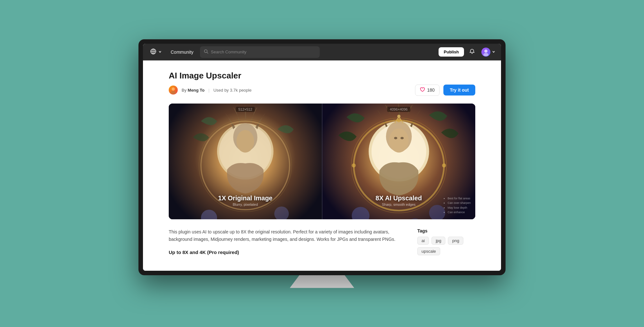  I want to click on author-avatar, so click(173, 90).